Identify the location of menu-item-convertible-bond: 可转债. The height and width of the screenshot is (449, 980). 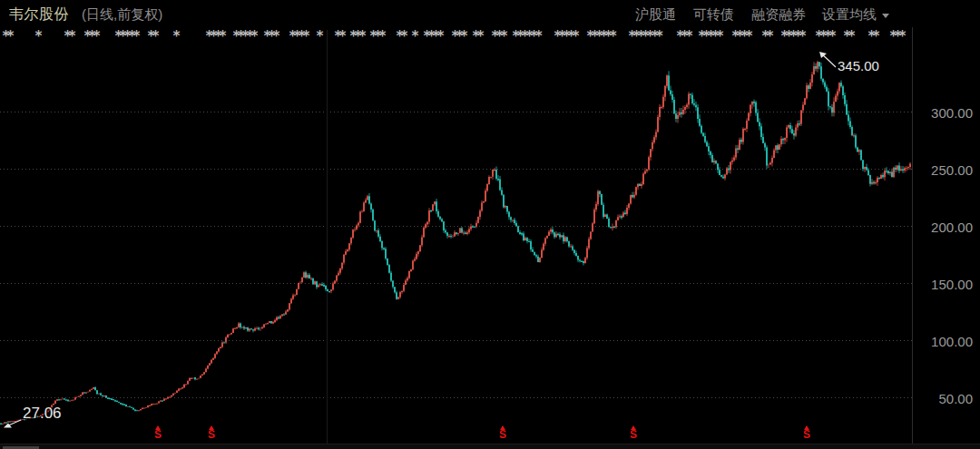
(713, 15).